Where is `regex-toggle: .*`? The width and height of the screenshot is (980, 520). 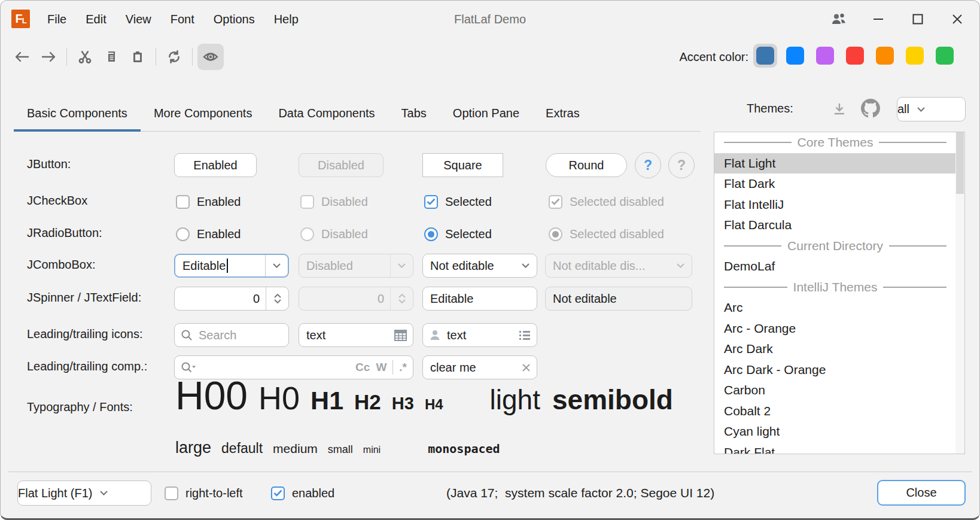
regex-toggle: .* is located at coordinates (403, 367).